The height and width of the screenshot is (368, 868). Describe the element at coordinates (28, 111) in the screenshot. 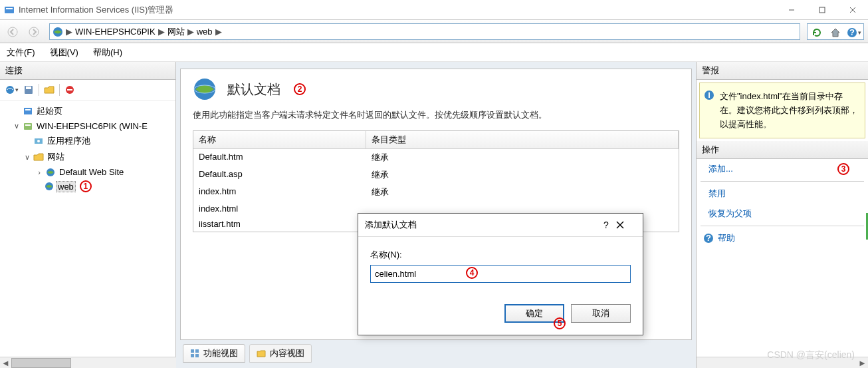

I see `home-icon` at that location.